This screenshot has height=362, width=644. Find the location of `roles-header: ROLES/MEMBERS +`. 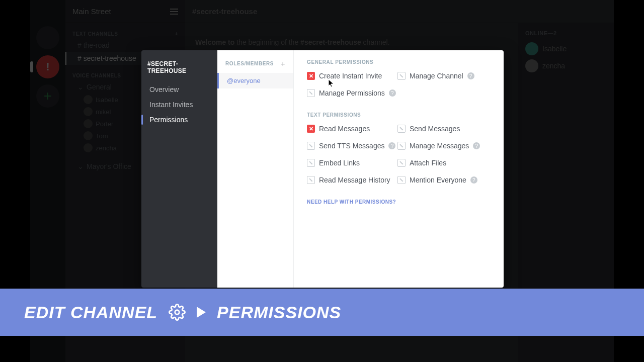

roles-header: ROLES/MEMBERS + is located at coordinates (256, 66).